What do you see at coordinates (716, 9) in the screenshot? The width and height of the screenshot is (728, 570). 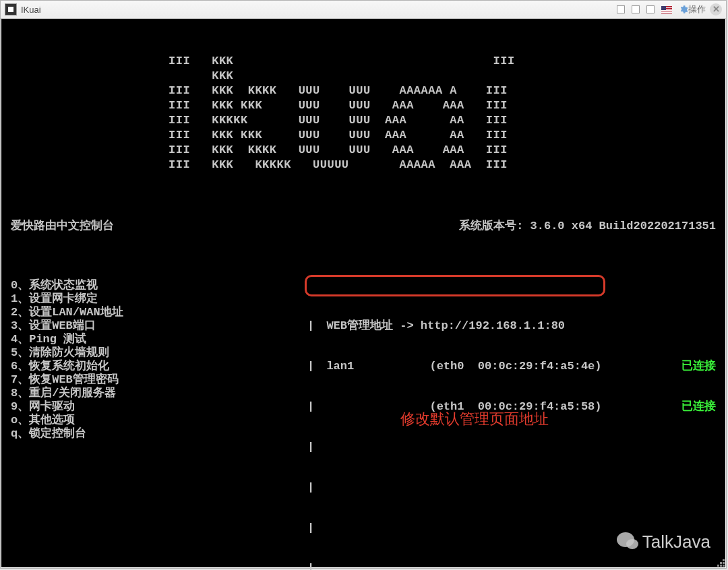 I see `close-icon: ✕` at bounding box center [716, 9].